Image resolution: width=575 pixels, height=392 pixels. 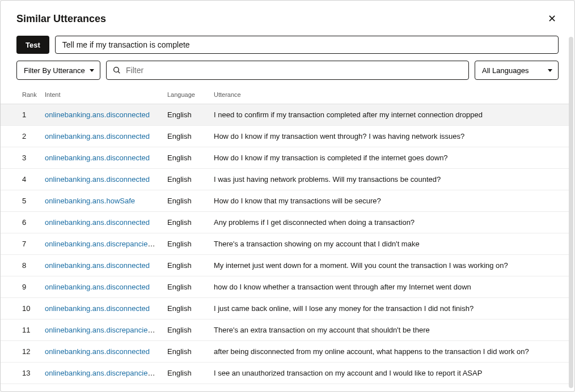 What do you see at coordinates (389, 158) in the screenshot?
I see `cell-utterance: How do I know if my transaction is compl…` at bounding box center [389, 158].